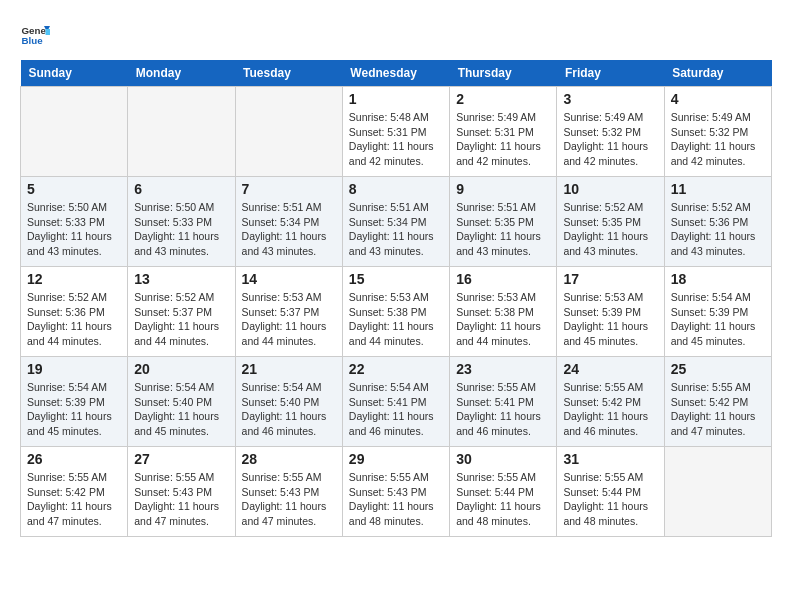  What do you see at coordinates (504, 222) in the screenshot?
I see `calendar-cell: 9Sunrise: 5:51 AMSunset: 5:35 PMDaylight…` at bounding box center [504, 222].